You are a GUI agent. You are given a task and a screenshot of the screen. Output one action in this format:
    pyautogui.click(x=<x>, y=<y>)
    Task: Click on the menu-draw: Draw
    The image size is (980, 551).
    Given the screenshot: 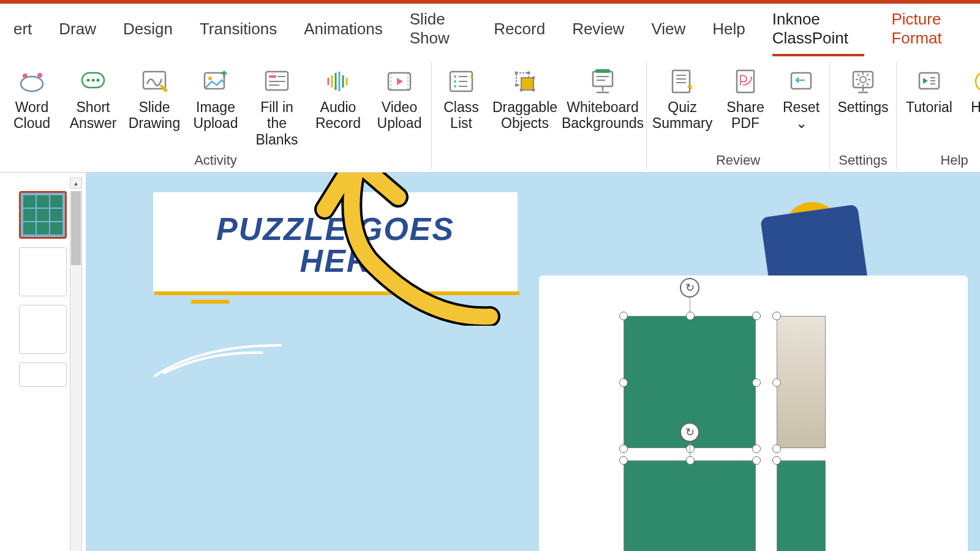 What is the action you would take?
    pyautogui.click(x=77, y=29)
    